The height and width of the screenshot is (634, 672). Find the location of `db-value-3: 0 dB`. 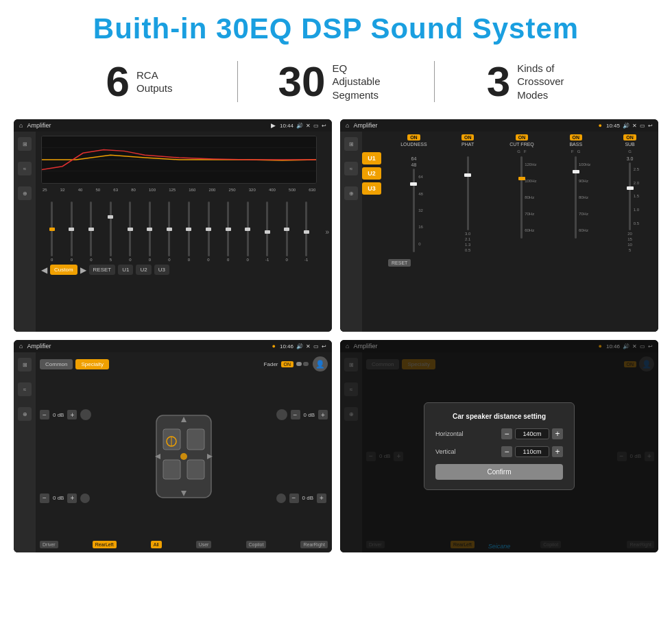

db-value-3: 0 dB is located at coordinates (308, 498).